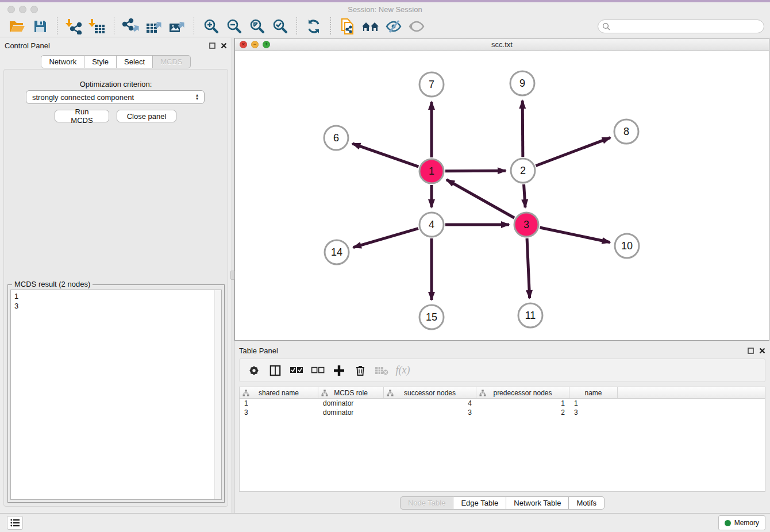  What do you see at coordinates (297, 371) in the screenshot?
I see `select-all-button` at bounding box center [297, 371].